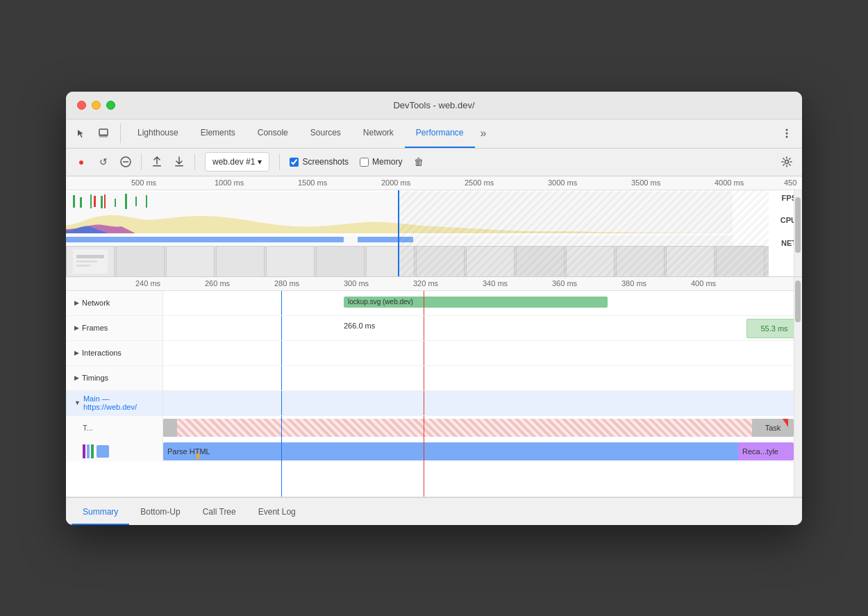 Image resolution: width=868 pixels, height=616 pixels. I want to click on tick-360: 360 ms, so click(565, 283).